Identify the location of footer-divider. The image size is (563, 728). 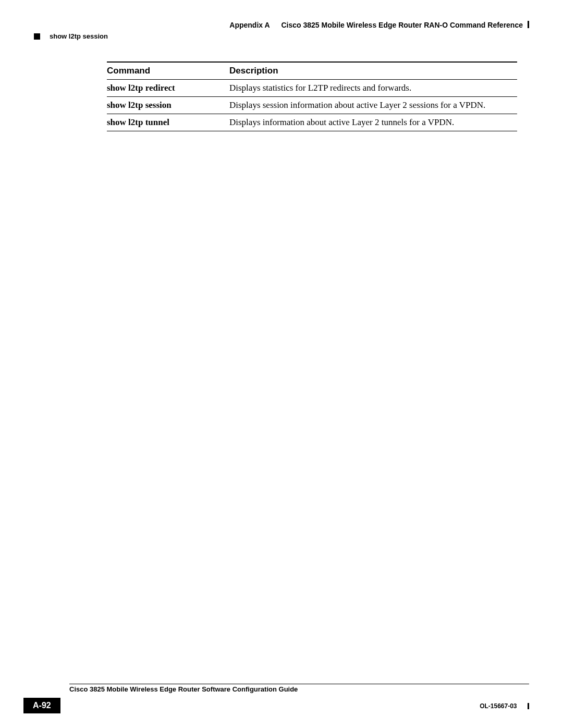
(299, 684).